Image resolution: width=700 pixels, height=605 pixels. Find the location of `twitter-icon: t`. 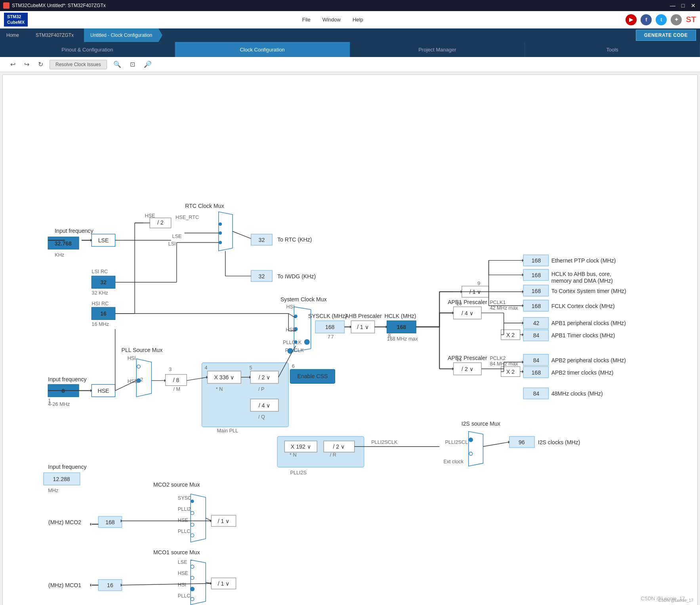

twitter-icon: t is located at coordinates (661, 20).